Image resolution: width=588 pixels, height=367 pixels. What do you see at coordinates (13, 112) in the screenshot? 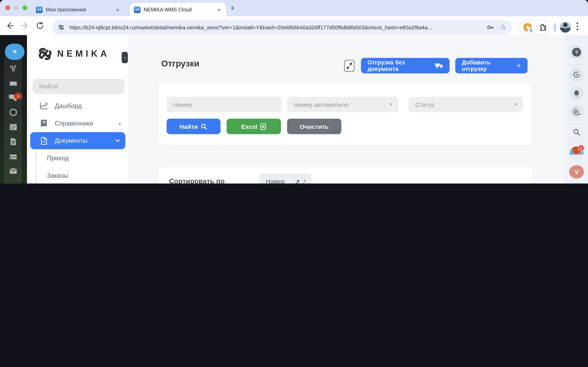
I see `crm-icon` at bounding box center [13, 112].